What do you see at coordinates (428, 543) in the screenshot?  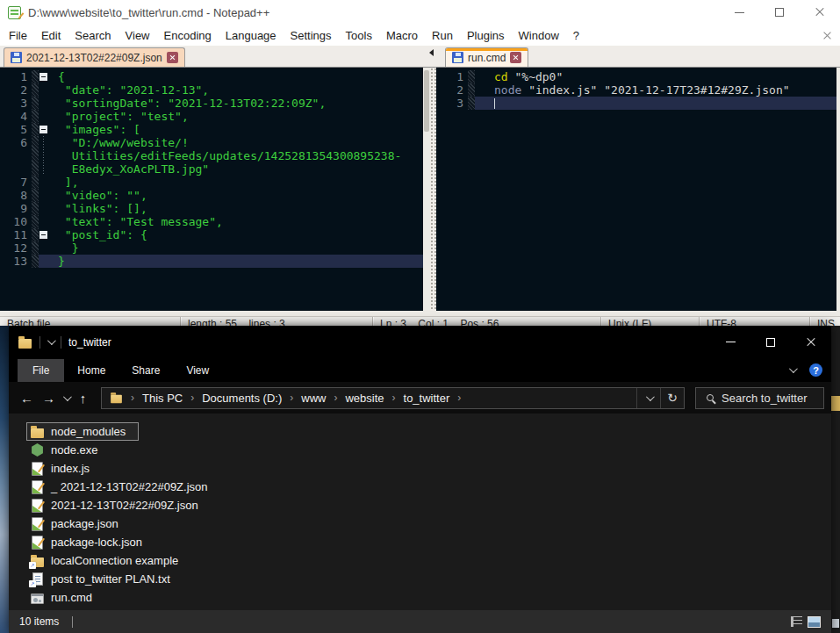 I see `file-row: package-lock.json` at bounding box center [428, 543].